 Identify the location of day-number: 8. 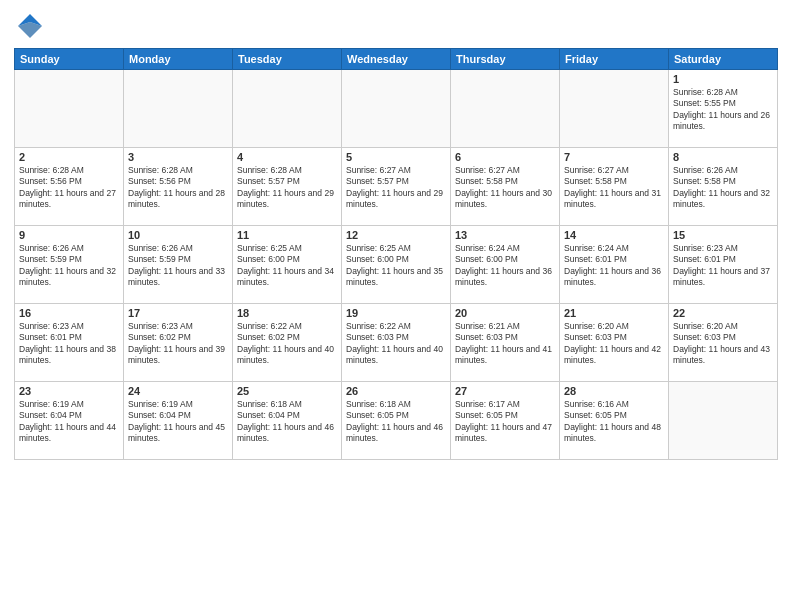
(723, 157).